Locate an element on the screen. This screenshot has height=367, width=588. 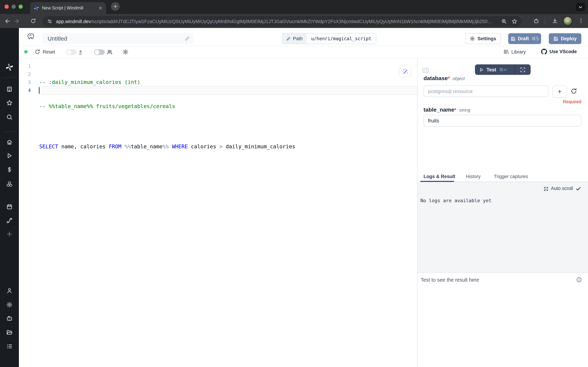
test-label: Test is located at coordinates (491, 69).